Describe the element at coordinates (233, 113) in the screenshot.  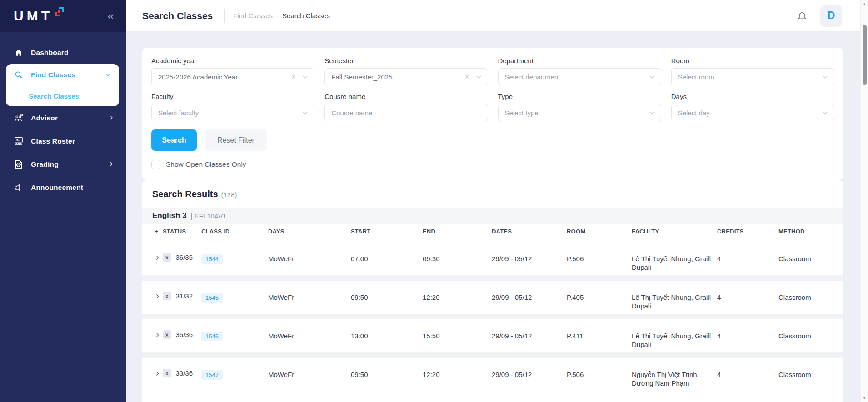
I see `faculty-select: Select faculty` at that location.